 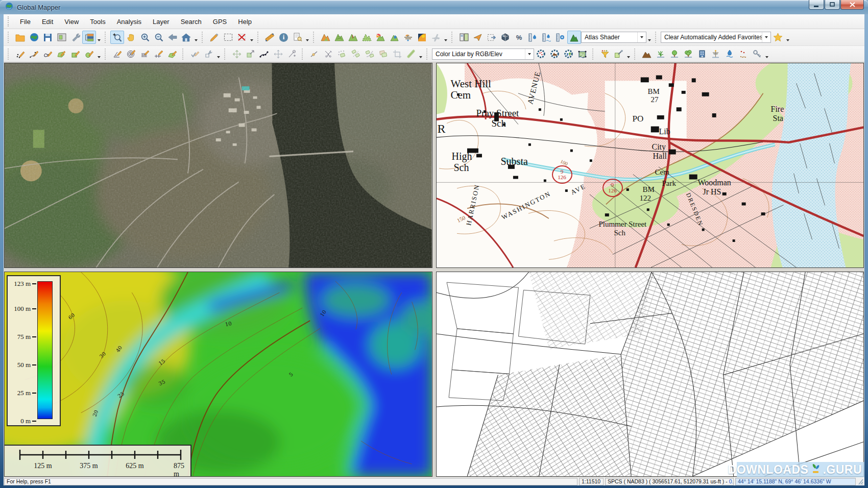 What do you see at coordinates (292, 54) in the screenshot?
I see `rotate-feature-button` at bounding box center [292, 54].